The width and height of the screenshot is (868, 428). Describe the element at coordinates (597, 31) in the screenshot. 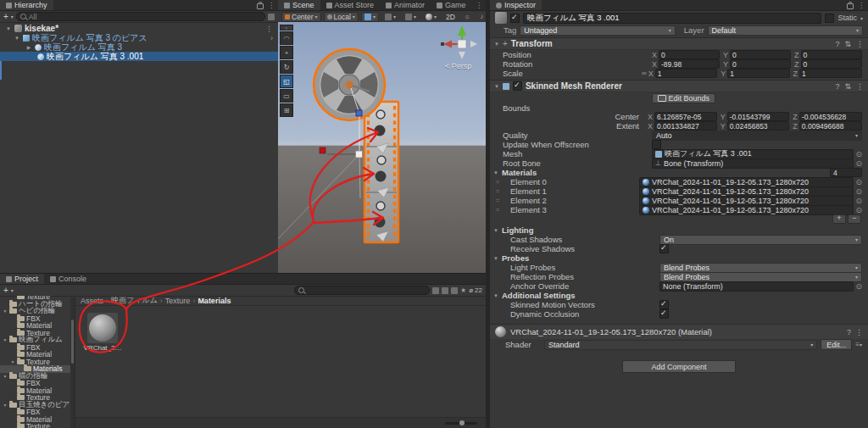

I see `tag-dropdown: Untagged▾` at that location.